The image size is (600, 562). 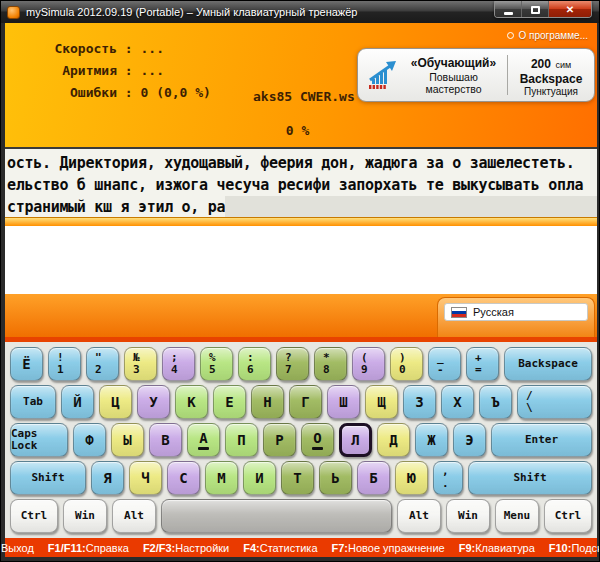 What do you see at coordinates (432, 440) in the screenshot?
I see `key-ж: Ж` at bounding box center [432, 440].